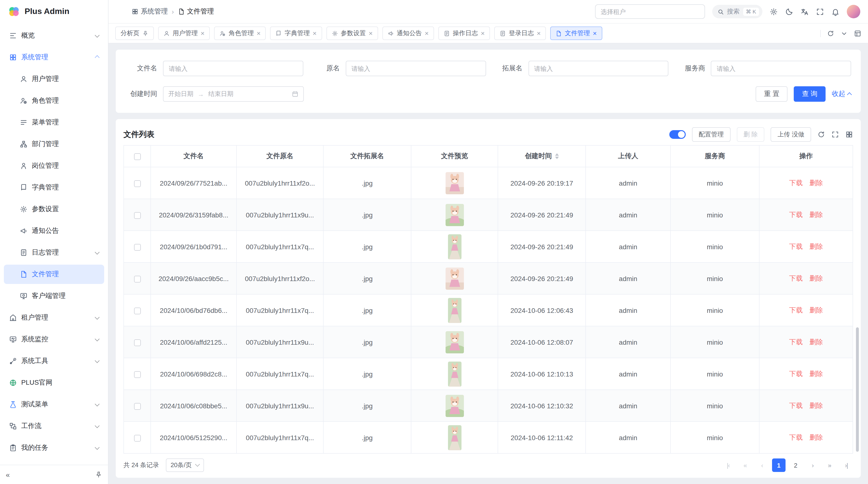 This screenshot has width=868, height=484. Describe the element at coordinates (781, 68) in the screenshot. I see `provider-input` at that location.